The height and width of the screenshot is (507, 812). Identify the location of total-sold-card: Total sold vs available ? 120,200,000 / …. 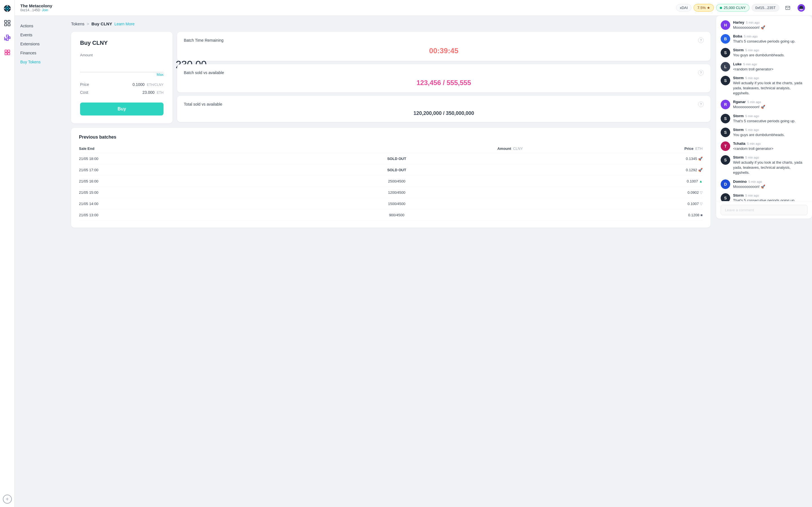
(444, 109).